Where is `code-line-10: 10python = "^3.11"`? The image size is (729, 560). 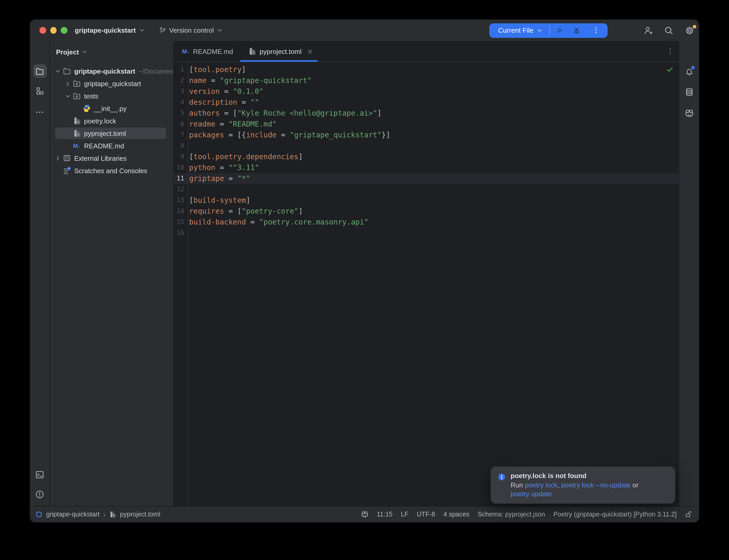
code-line-10: 10python = "^3.11" is located at coordinates (426, 168).